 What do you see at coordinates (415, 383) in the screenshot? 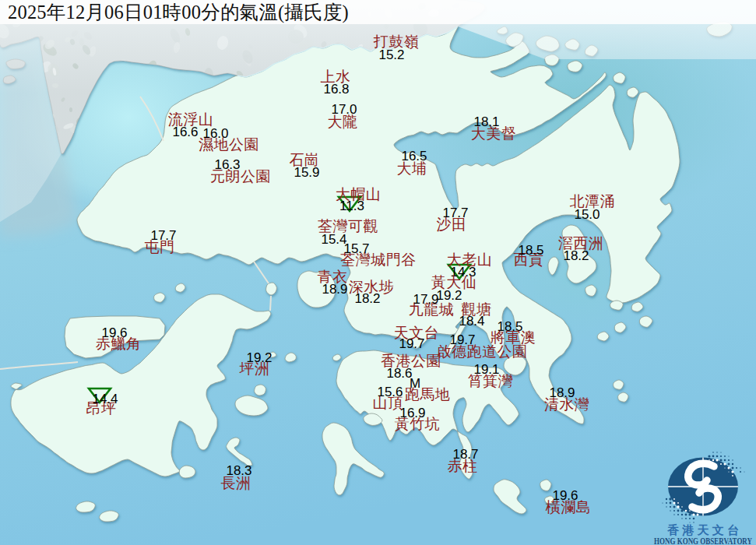
I see `station-value: M` at bounding box center [415, 383].